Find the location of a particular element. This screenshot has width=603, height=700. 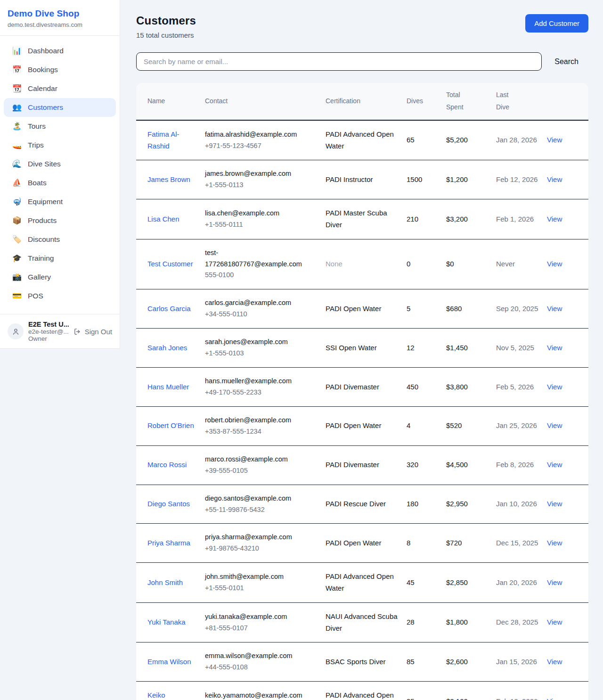

page-title-block: Customers 15 total customers is located at coordinates (166, 26).